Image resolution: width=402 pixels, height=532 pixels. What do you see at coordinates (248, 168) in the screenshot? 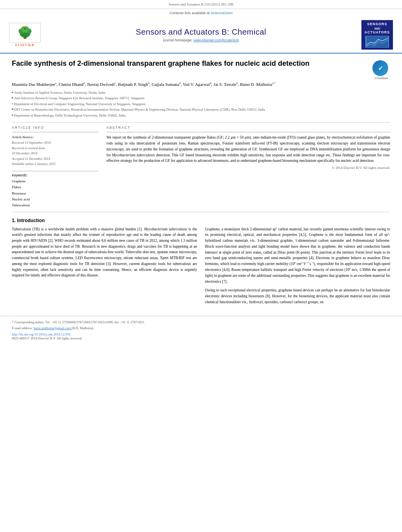
I see `copyright-line: © 2014 Elsevier B.V. All rights reserved…` at bounding box center [248, 168].